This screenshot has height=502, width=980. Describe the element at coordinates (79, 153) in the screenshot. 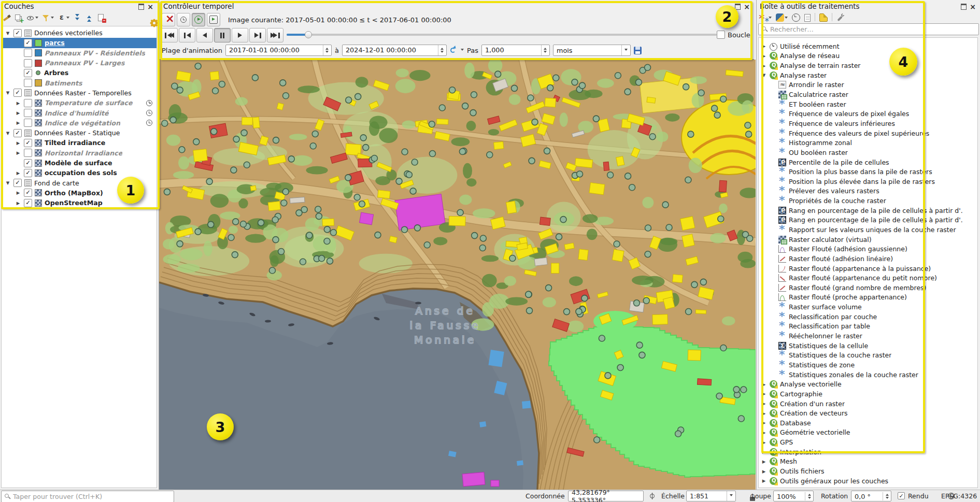

I see `layer-row-horizontal-irradiance: ▶Horizontal Irradiance` at that location.